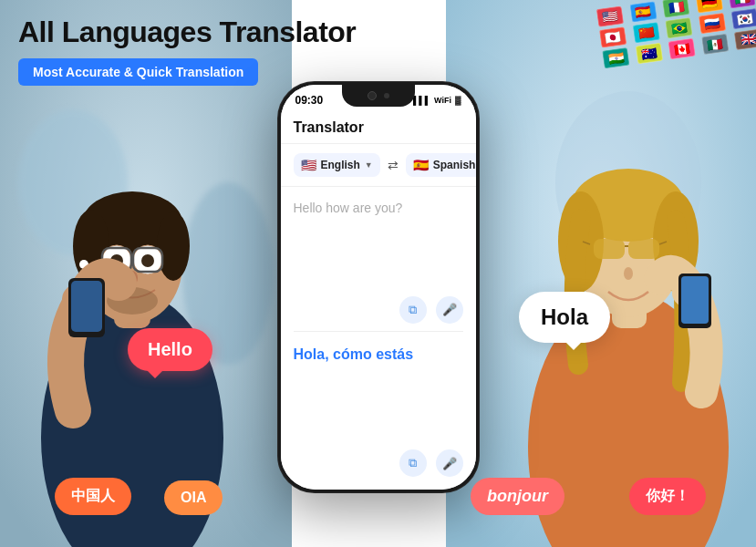 The height and width of the screenshot is (547, 756). What do you see at coordinates (438, 100) in the screenshot?
I see `status-icons: ▌▌▌ WiFi ▓` at bounding box center [438, 100].